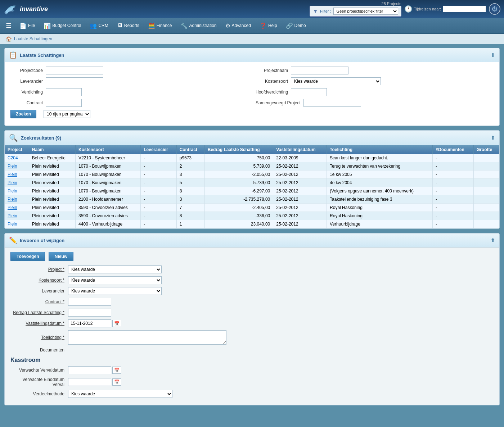 Image resolution: width=504 pixels, height=427 pixels. What do you see at coordinates (380, 175) in the screenshot?
I see `cell-toelichting: 1e kw 2005` at bounding box center [380, 175].